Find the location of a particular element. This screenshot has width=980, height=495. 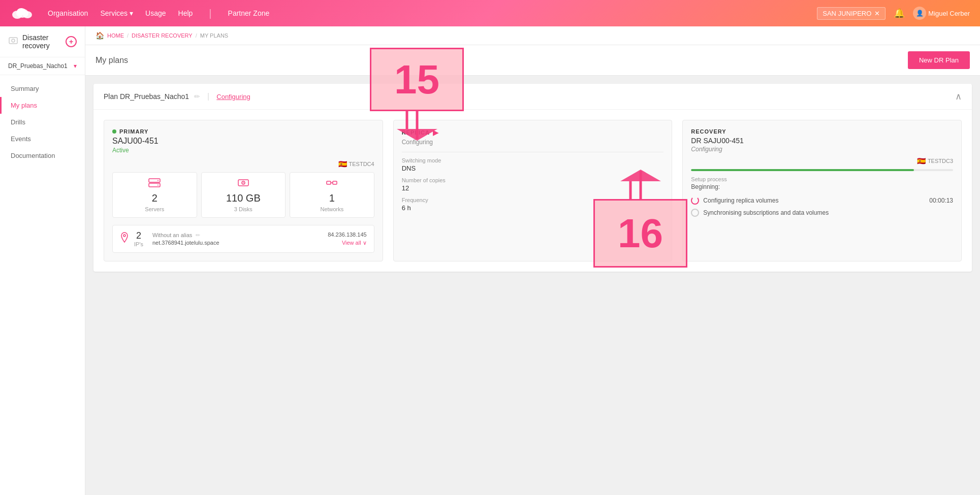

breadcrumb-current: MY PLANS is located at coordinates (214, 36).